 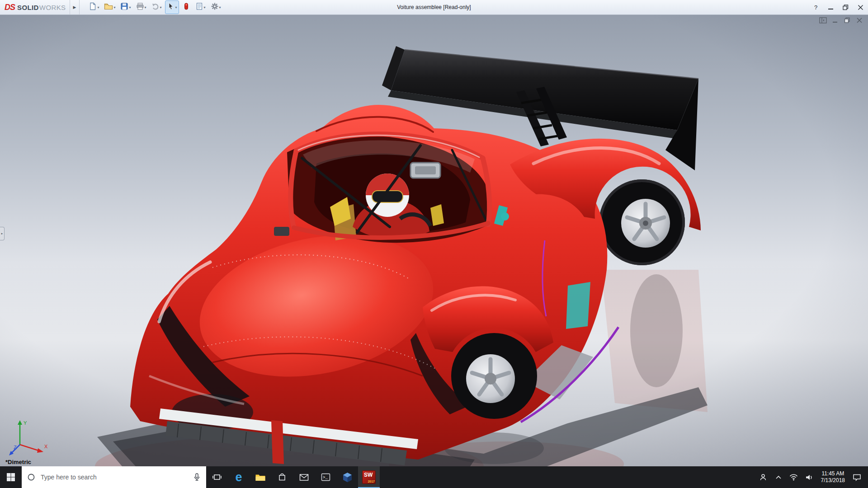 I want to click on network-button, so click(x=794, y=477).